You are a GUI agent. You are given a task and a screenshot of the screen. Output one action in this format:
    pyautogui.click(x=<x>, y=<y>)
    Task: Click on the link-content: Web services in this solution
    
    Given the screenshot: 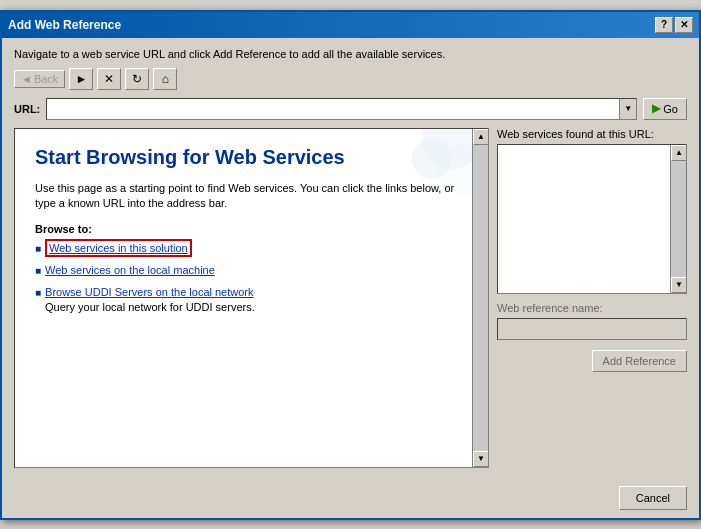 What is the action you would take?
    pyautogui.click(x=256, y=248)
    